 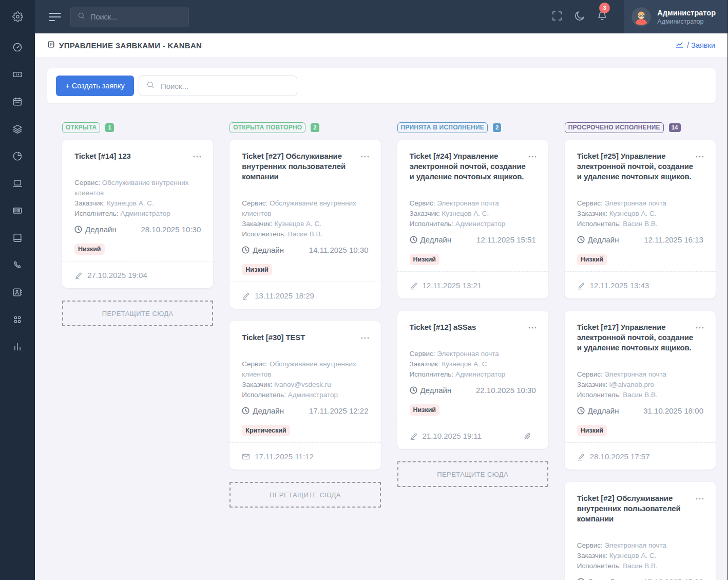 I want to click on fullscreen-icon, so click(x=557, y=17).